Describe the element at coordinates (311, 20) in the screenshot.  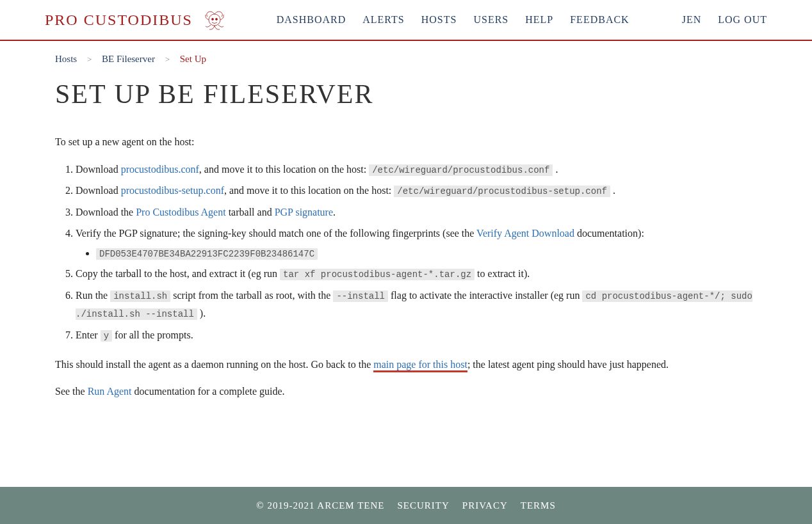
I see `nav-dashboard: DASHBOARD` at that location.